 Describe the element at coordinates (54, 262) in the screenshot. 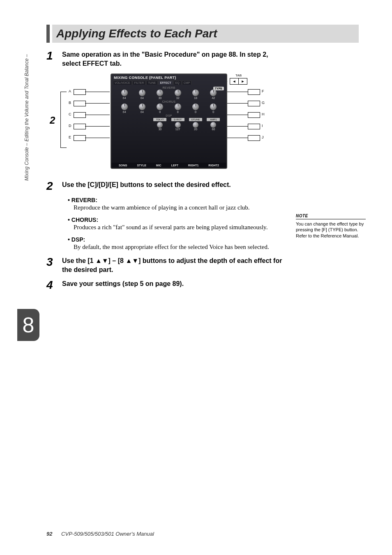

I see `step-number: 3` at that location.